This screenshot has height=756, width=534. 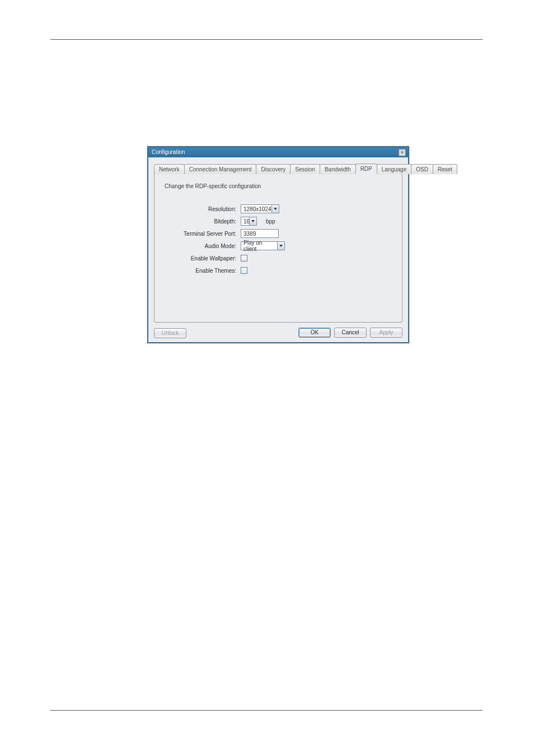 I want to click on tab-discovery: Discovery, so click(x=273, y=169).